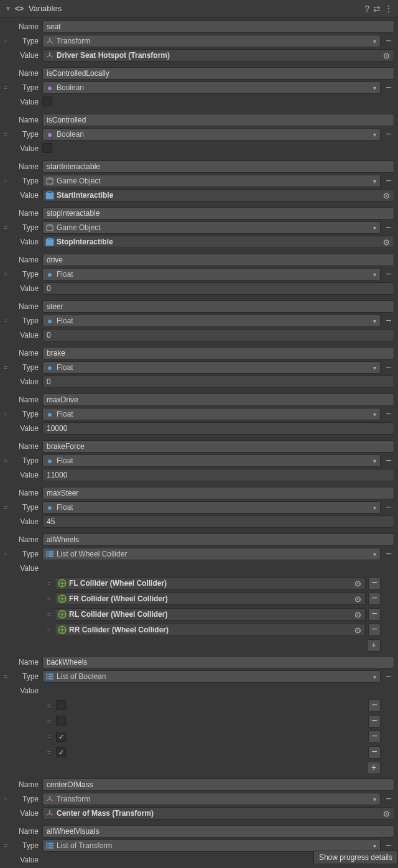 The width and height of the screenshot is (398, 868). I want to click on object-field: Center of Mass (Transform), so click(218, 813).